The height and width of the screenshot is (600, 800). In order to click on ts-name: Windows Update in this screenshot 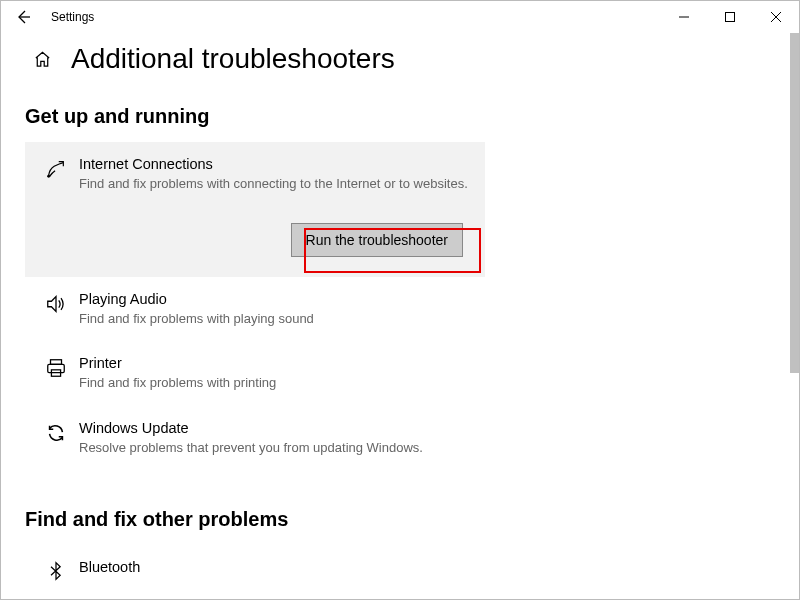, I will do `click(274, 428)`.